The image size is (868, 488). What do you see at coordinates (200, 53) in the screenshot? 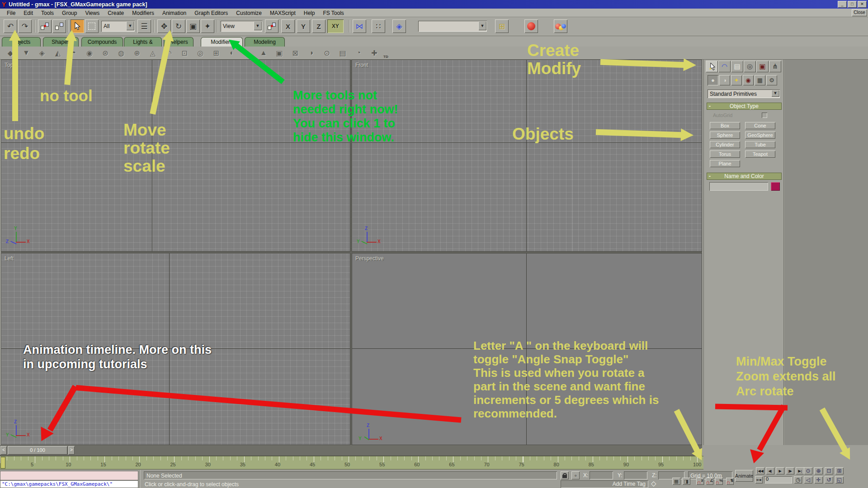
I see `modifier-tool-icon: ◎` at bounding box center [200, 53].